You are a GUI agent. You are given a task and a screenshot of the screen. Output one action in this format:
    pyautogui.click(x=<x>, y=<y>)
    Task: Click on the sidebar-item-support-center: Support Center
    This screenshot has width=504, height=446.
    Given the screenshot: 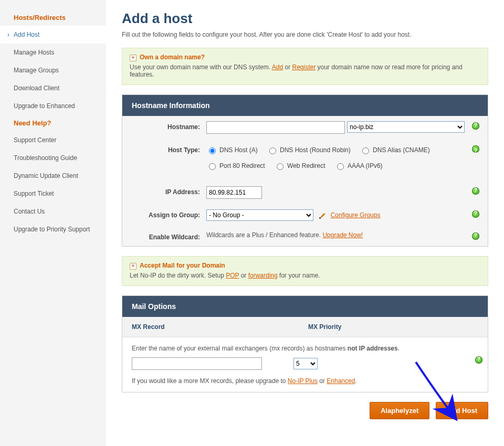 What is the action you would take?
    pyautogui.click(x=53, y=140)
    